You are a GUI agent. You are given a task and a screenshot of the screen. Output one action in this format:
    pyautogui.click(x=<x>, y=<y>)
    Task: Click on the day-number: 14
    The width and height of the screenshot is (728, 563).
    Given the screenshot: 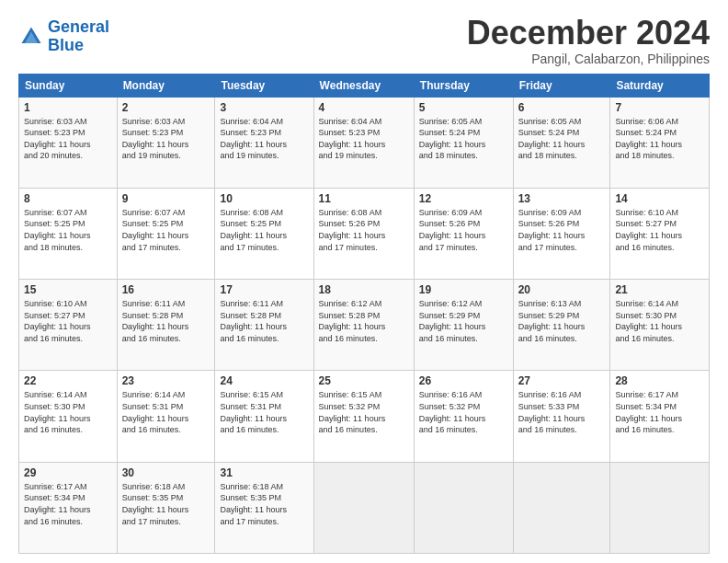 What is the action you would take?
    pyautogui.click(x=660, y=199)
    